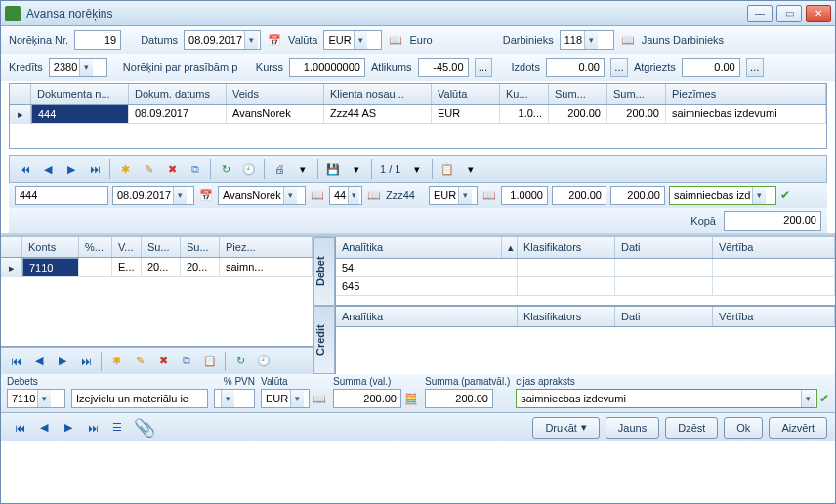 This screenshot has height=504, width=836. Describe the element at coordinates (755, 67) in the screenshot. I see `returned-more-button: …` at that location.